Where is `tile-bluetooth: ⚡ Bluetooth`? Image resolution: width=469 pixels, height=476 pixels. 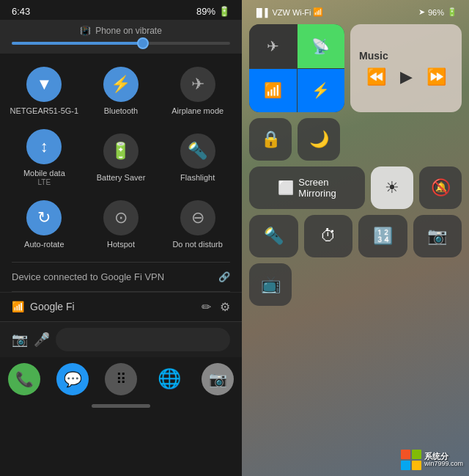 tile-bluetooth: ⚡ Bluetooth is located at coordinates (122, 91).